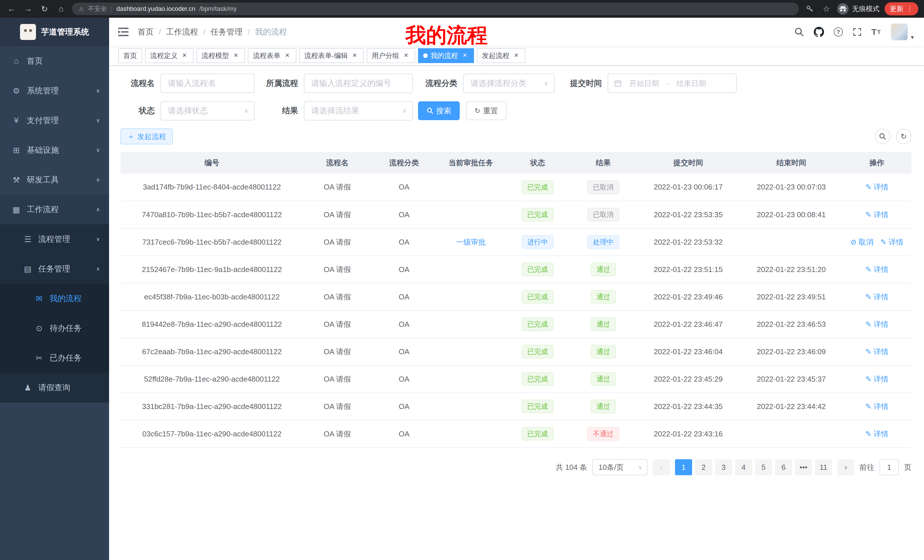  What do you see at coordinates (904, 136) in the screenshot?
I see `refresh-icon: ↻` at bounding box center [904, 136].